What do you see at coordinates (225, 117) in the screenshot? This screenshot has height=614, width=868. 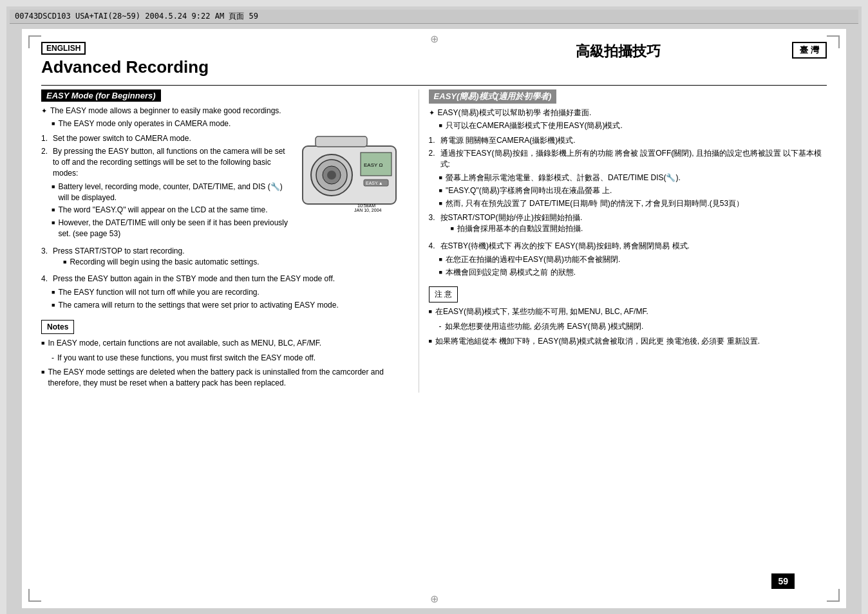 I see `left-intro-list: The EASY mode allows a beginner to easil…` at bounding box center [225, 117].